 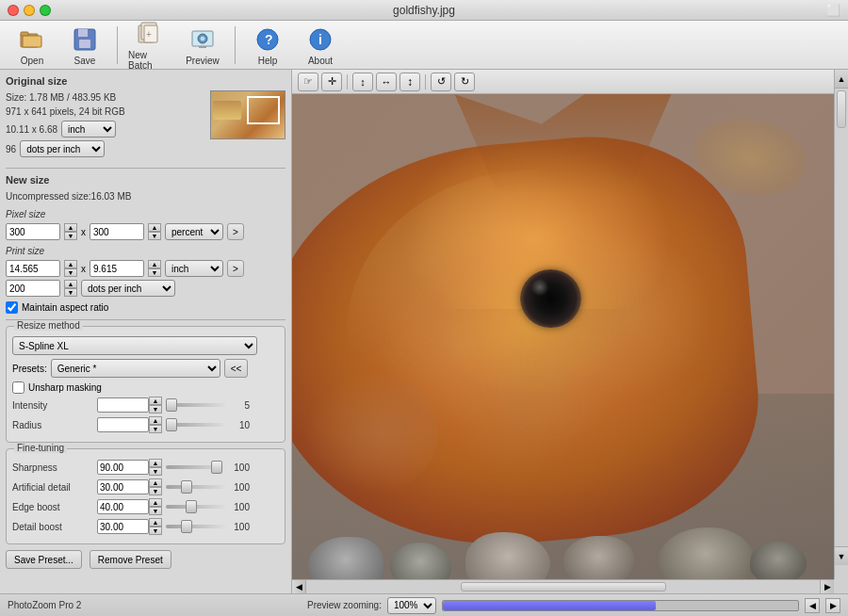 What do you see at coordinates (33, 268) in the screenshot?
I see `print-width-input: 14.565` at bounding box center [33, 268].